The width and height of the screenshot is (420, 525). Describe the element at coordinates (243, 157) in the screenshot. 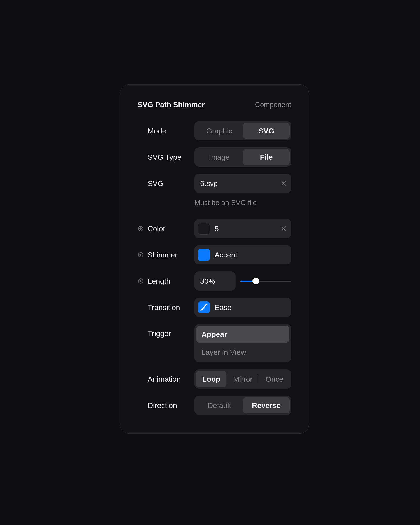

I see `svg-type-segmented: Image File` at that location.